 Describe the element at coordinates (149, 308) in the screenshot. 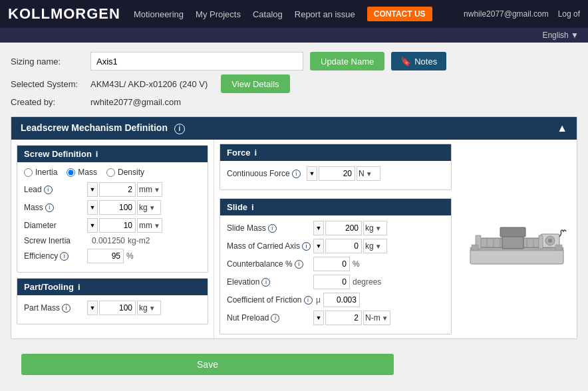

I see `part-mass-unit-select: kg ▼` at that location.